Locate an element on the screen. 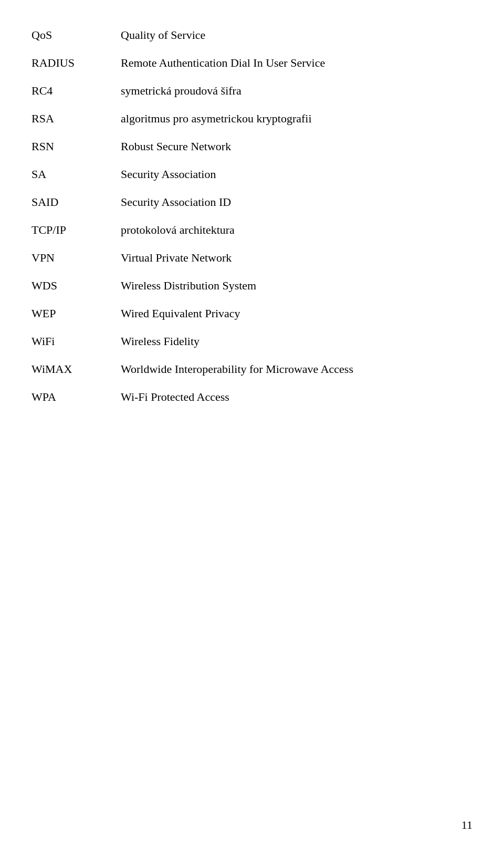 This screenshot has width=504, height=853. definition-cell: Quality of Service is located at coordinates (297, 35).